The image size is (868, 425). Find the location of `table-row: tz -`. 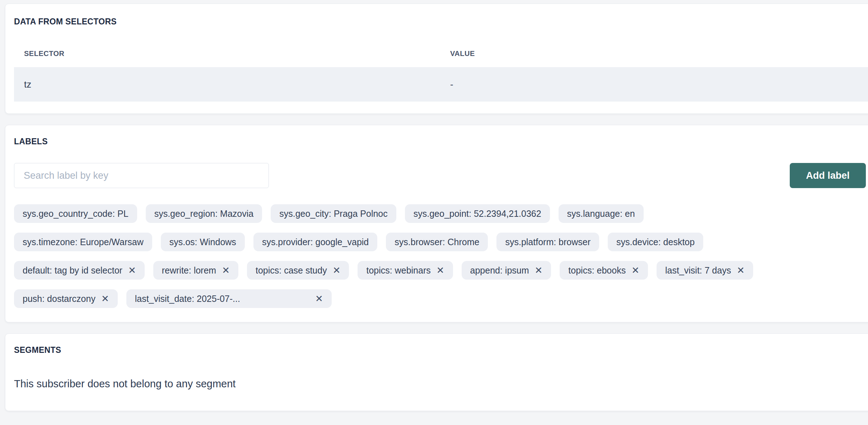

table-row: tz - is located at coordinates (441, 84).